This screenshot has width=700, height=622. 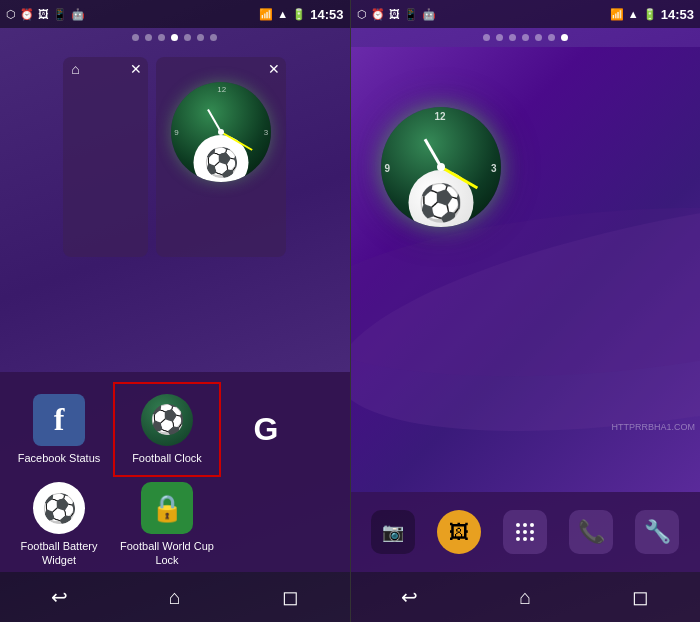 What do you see at coordinates (266, 430) in the screenshot?
I see `g-letter: G` at bounding box center [266, 430].